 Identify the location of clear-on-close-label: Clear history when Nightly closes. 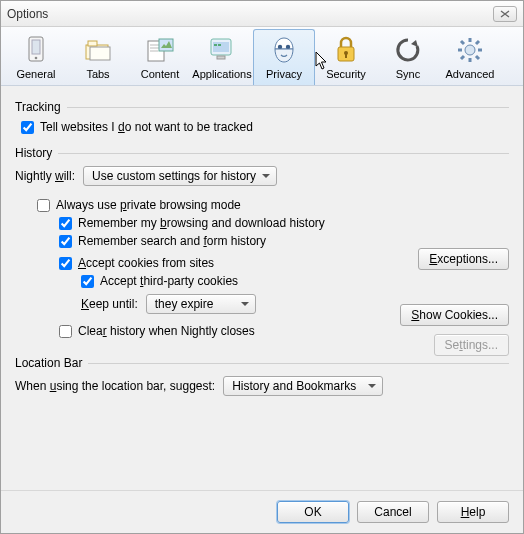
(166, 331).